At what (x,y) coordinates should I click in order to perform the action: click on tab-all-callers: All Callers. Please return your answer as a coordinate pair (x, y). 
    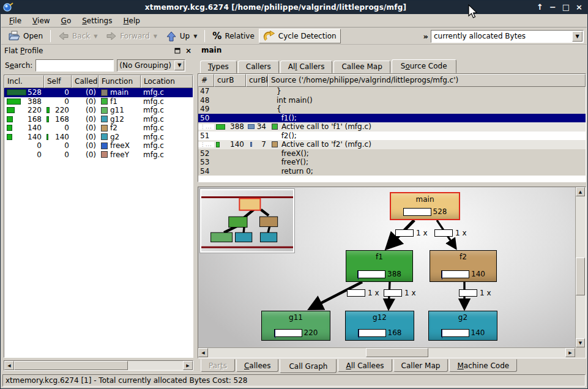
    Looking at the image, I should click on (307, 67).